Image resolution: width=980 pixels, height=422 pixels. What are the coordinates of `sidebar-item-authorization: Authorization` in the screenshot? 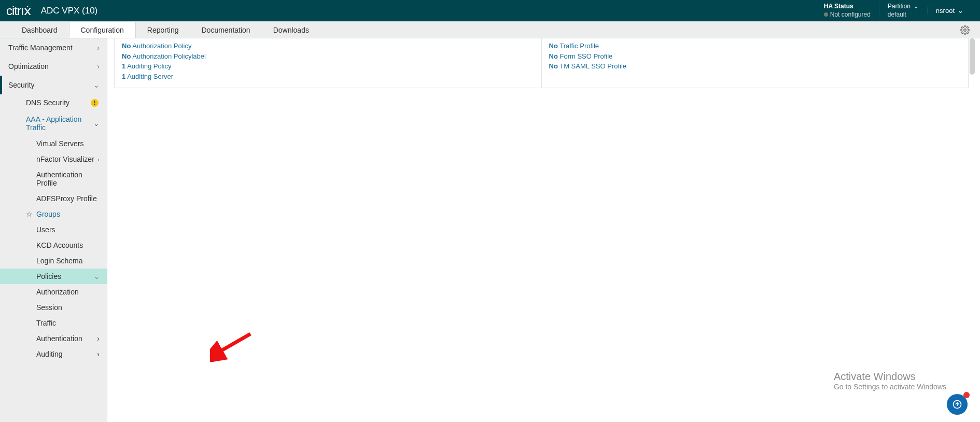 It's located at (53, 292).